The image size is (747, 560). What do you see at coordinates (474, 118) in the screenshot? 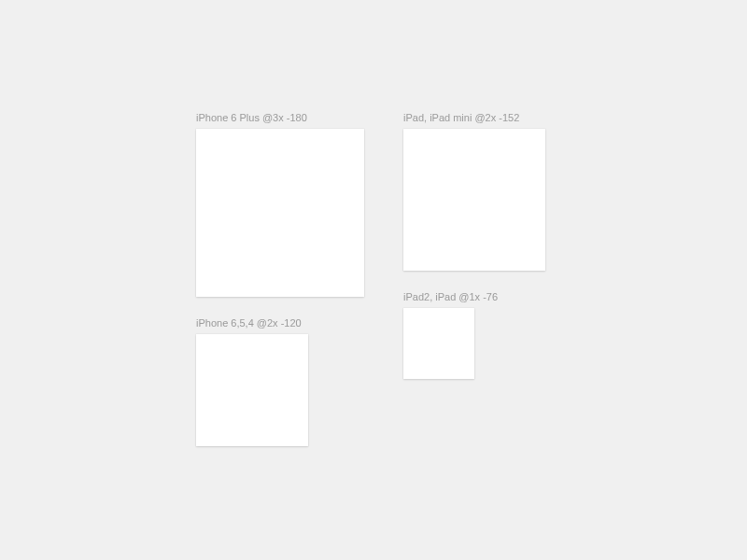
I see `icon-spec-label: iPad, iPad mini @2x -152` at bounding box center [474, 118].